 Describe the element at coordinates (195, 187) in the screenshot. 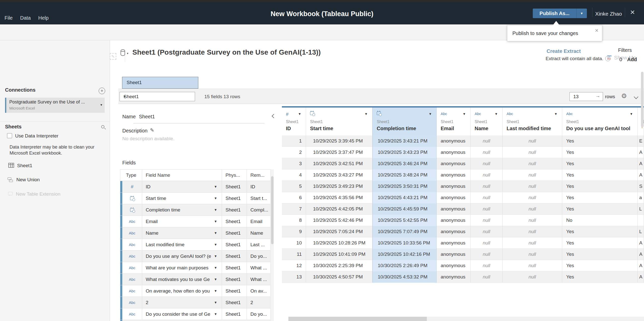

I see `fields-table-row: #ID▼Sheet1ID` at that location.